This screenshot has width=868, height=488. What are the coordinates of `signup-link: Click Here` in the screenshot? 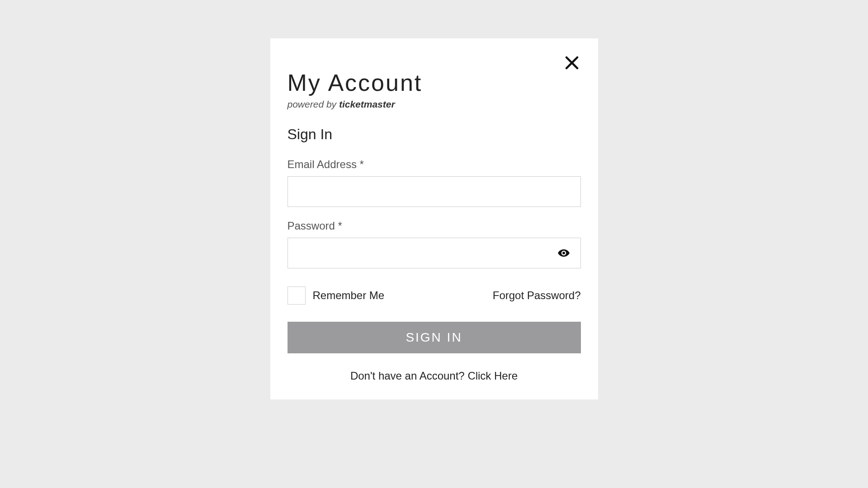 It's located at (493, 376).